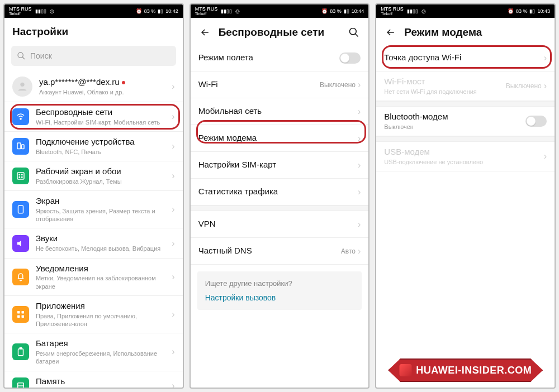  What do you see at coordinates (94, 277) in the screenshot?
I see `settings-row: Уведомления Метки, Уведомления на заблок…` at bounding box center [94, 277].